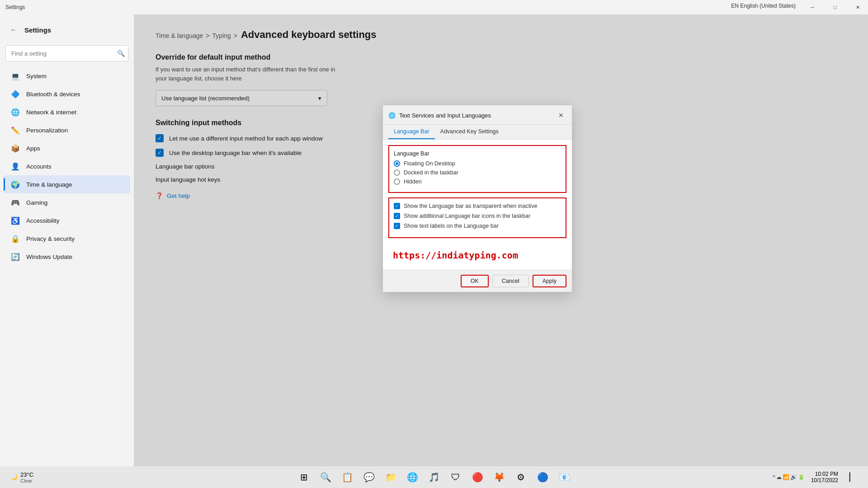  I want to click on checkbox-transparent-label: Show the Language bar as transparent whe…, so click(470, 206).